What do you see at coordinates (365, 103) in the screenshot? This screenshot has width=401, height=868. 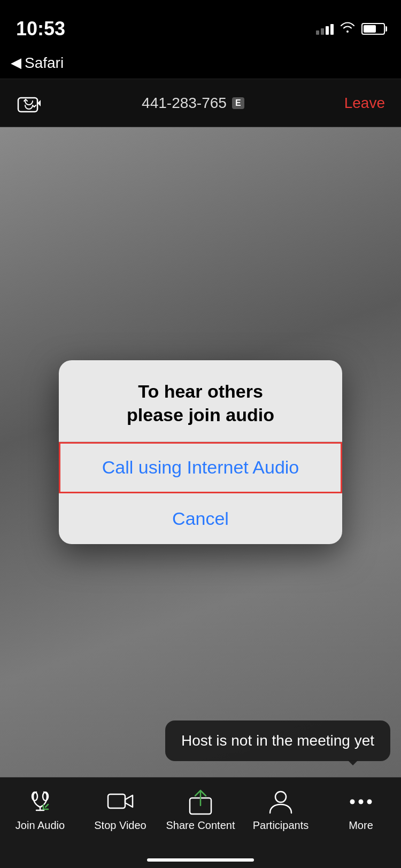 I see `leave-button: Leave` at bounding box center [365, 103].